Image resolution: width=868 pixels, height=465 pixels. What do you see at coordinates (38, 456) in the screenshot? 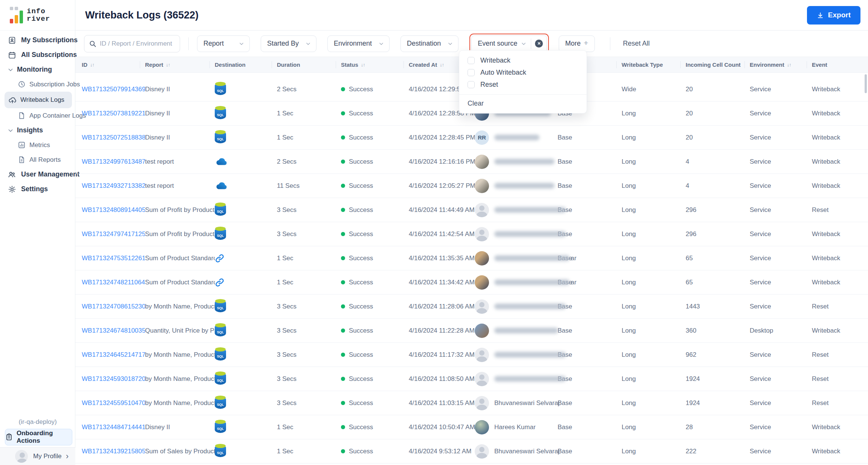
I see `my-profile-button: My Profile ›` at bounding box center [38, 456].